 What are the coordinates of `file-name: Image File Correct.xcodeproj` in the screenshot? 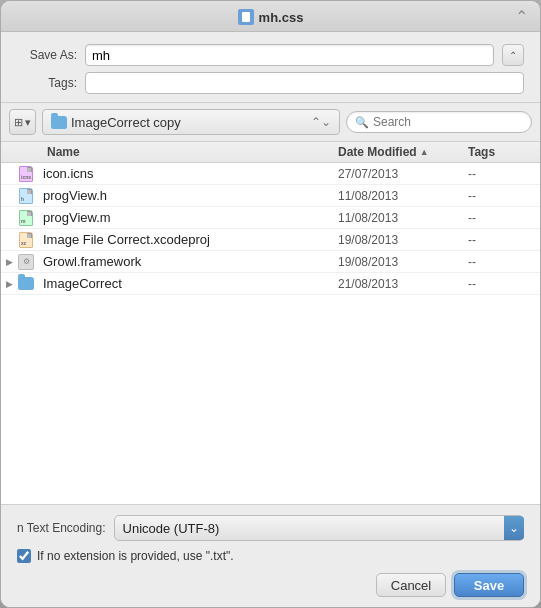 It's located at (184, 240).